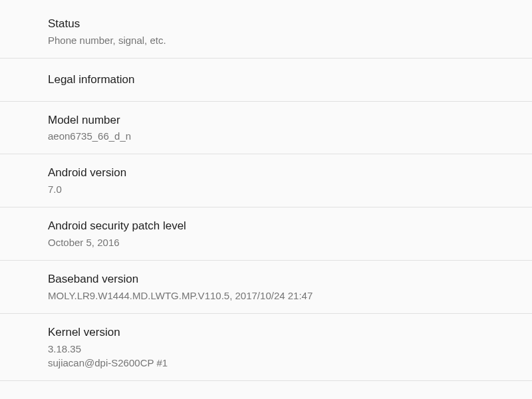 This screenshot has width=532, height=399. What do you see at coordinates (285, 226) in the screenshot?
I see `setting-title: Android security patch level` at bounding box center [285, 226].